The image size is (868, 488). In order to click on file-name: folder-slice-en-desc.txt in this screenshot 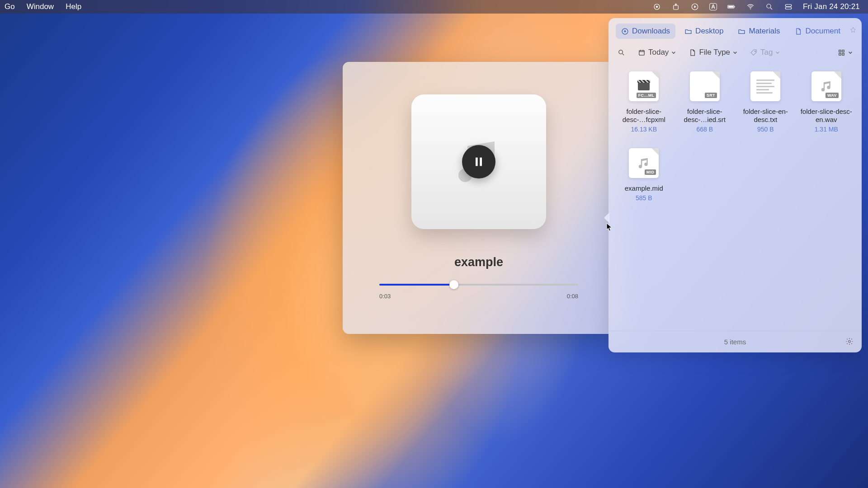, I will do `click(766, 116)`.